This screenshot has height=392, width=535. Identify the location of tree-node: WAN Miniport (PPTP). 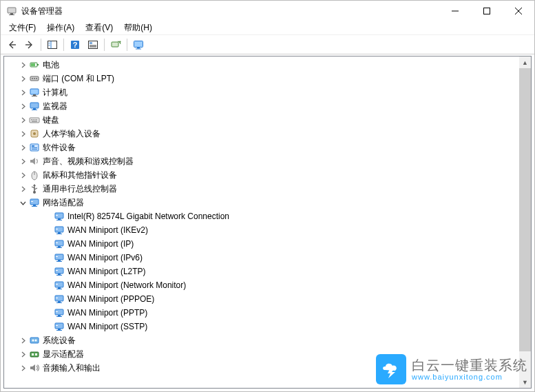
(267, 313).